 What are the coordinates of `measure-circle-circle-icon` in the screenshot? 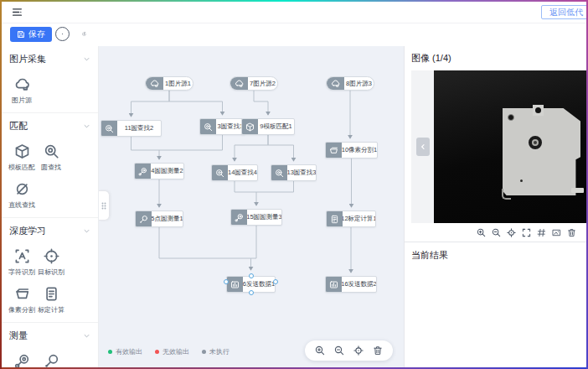 It's located at (142, 171).